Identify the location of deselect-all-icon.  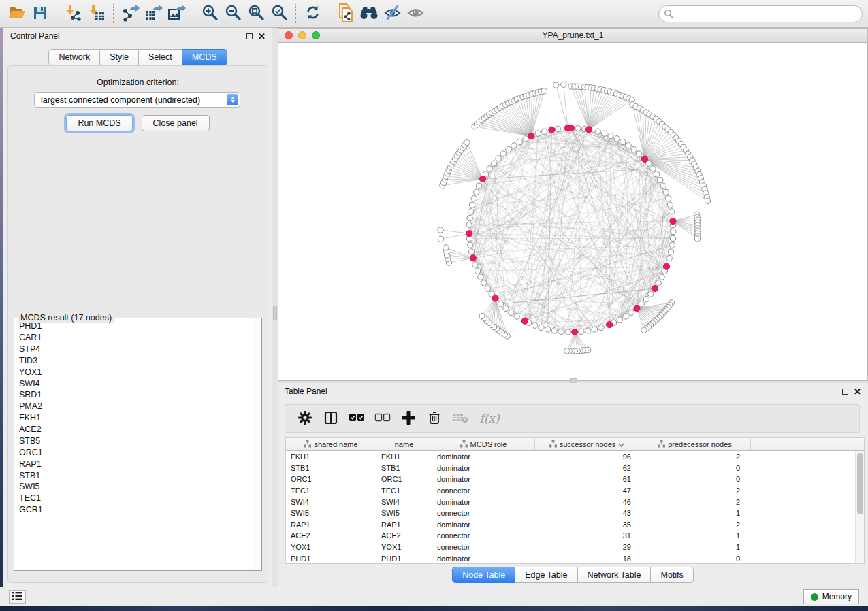
(383, 419).